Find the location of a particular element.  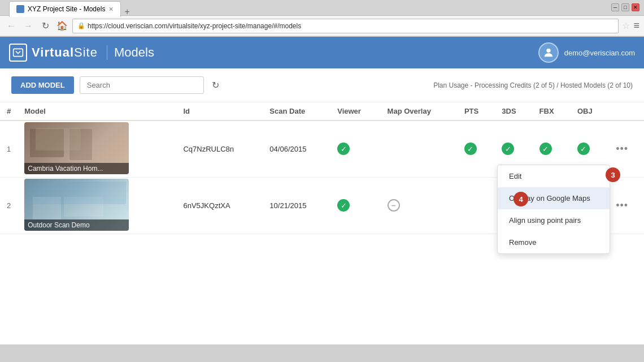

plan-usage-text: Plan Usage - Processing Credits (2 of 5)… is located at coordinates (533, 85).